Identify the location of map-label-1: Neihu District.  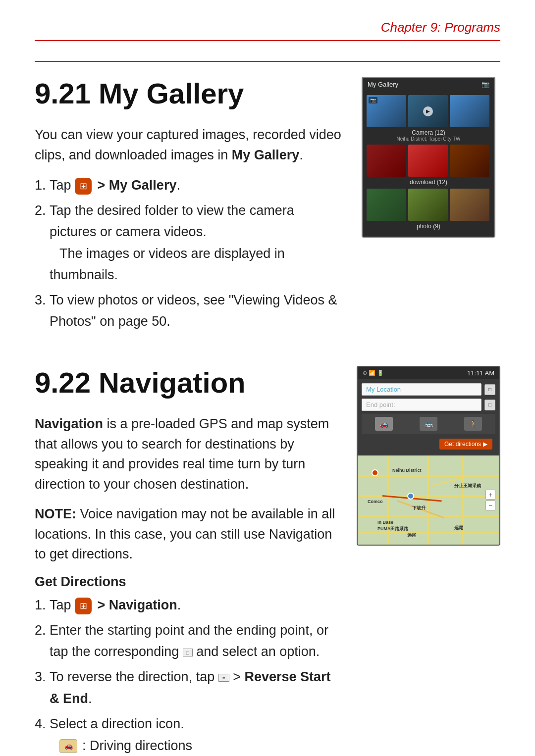
(407, 470).